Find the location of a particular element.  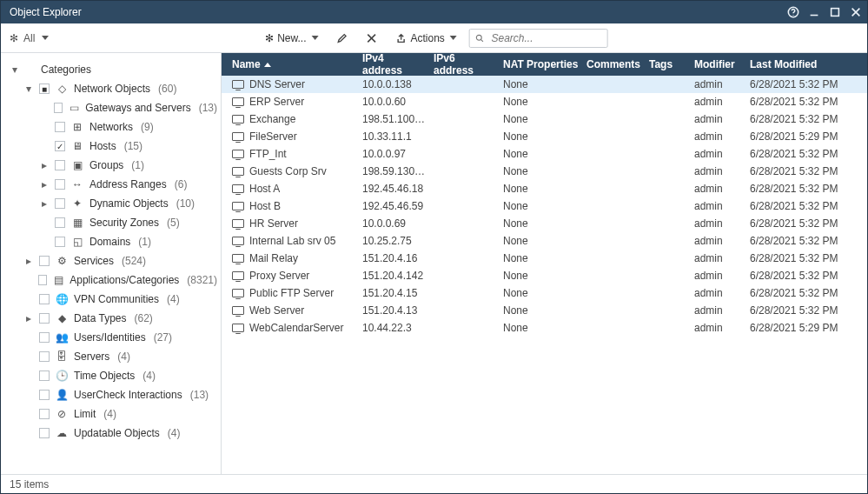

maximize-icon is located at coordinates (835, 12).